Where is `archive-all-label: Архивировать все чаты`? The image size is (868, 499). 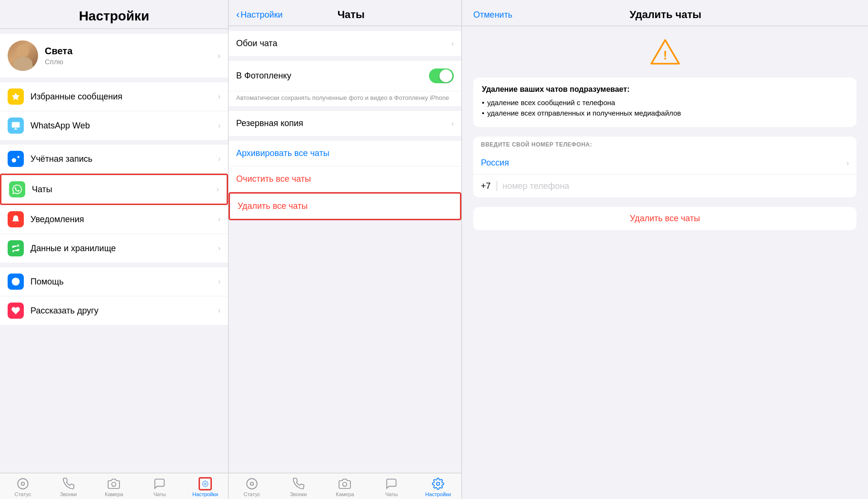 archive-all-label: Архивировать все чаты is located at coordinates (283, 153).